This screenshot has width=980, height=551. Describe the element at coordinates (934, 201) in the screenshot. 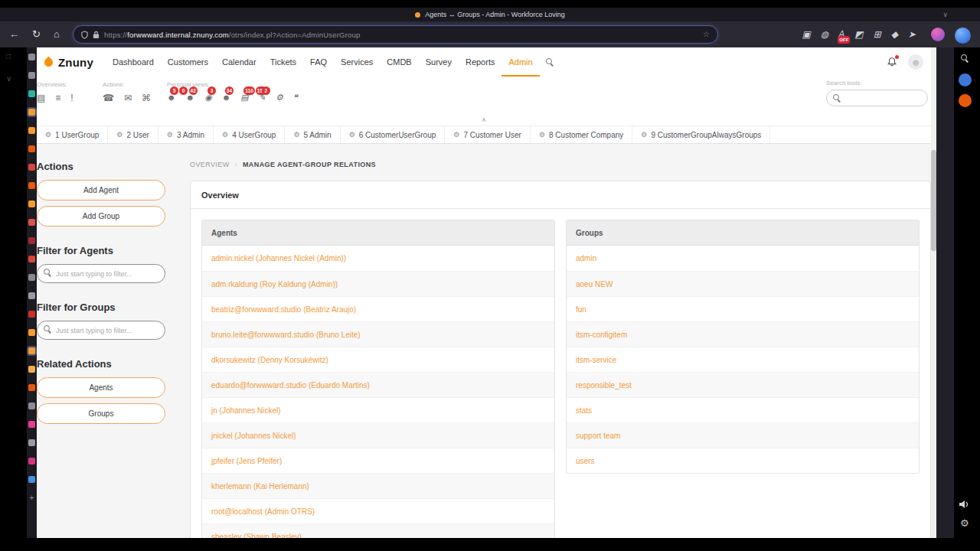

I see `page-scrollbar-thumb` at that location.